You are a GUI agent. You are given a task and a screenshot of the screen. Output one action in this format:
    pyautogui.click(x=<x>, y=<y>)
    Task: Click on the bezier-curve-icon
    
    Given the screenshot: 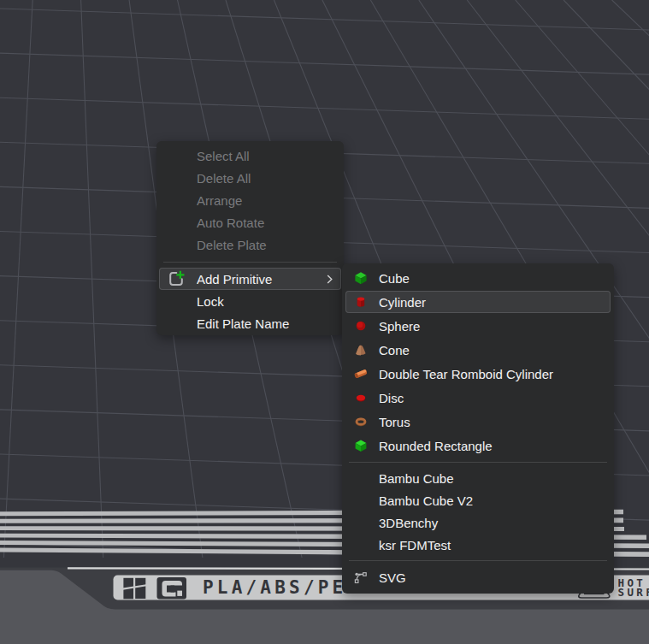 What is the action you would take?
    pyautogui.click(x=361, y=577)
    